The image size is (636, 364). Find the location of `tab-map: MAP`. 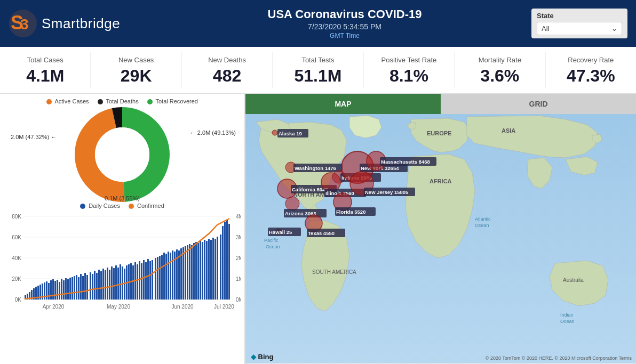

tab-map: MAP is located at coordinates (343, 104).